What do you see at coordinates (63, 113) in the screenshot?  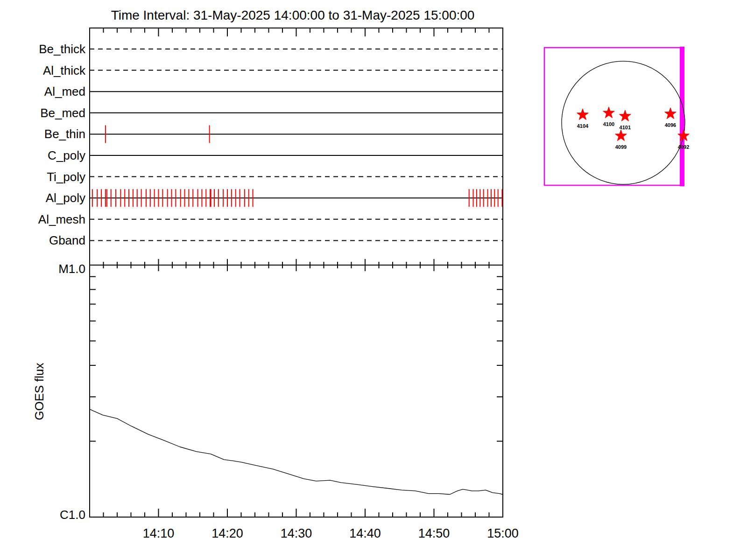 I see `filter-row-label: Be_med` at bounding box center [63, 113].